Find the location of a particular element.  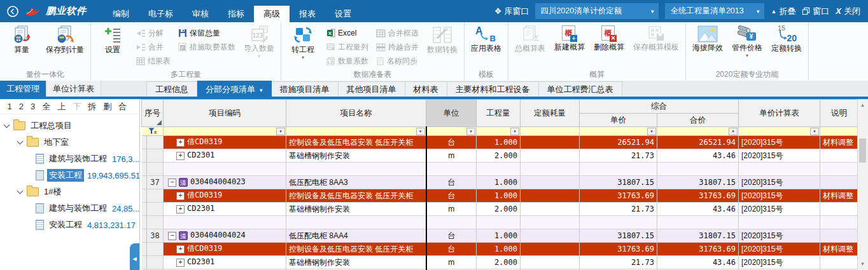

cell-name: 基础槽钢制作安装 is located at coordinates (356, 210).